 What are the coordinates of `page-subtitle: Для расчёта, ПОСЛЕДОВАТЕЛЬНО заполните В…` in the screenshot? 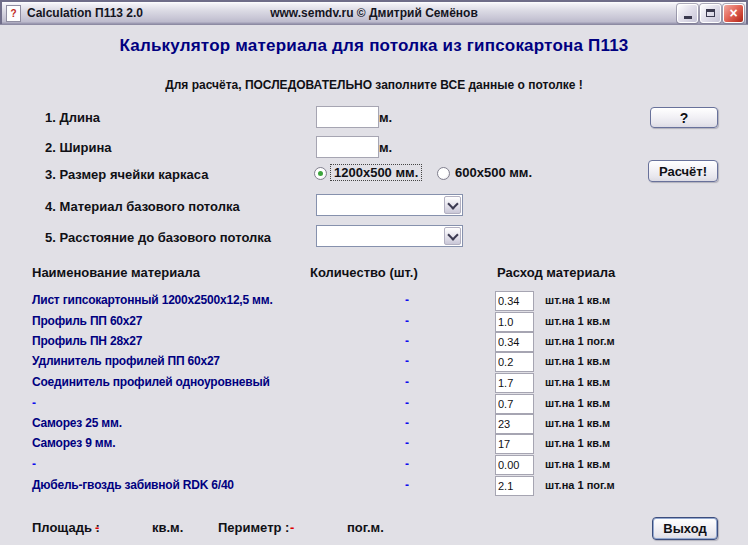 It's located at (374, 85).